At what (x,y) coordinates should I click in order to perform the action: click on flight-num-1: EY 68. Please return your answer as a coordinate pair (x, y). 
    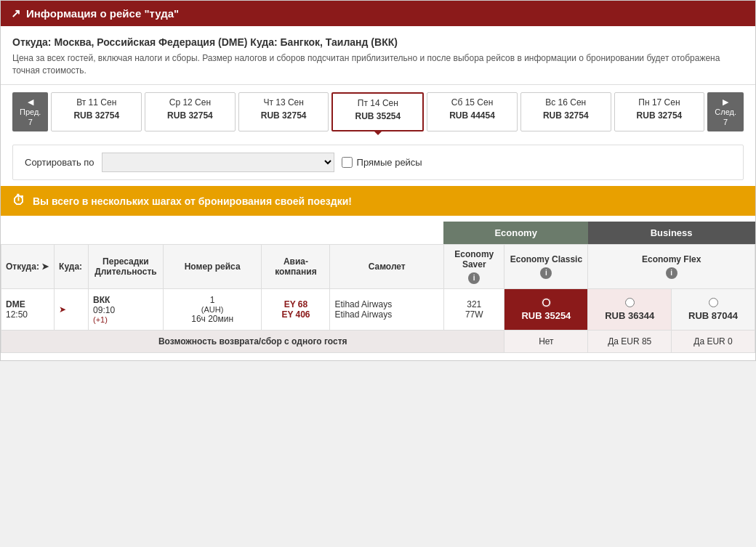
    Looking at the image, I should click on (295, 304).